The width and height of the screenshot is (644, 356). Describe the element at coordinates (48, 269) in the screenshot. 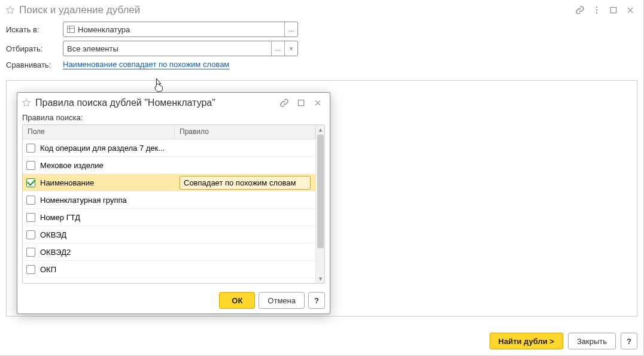

I see `row-field-label: ОКП` at that location.